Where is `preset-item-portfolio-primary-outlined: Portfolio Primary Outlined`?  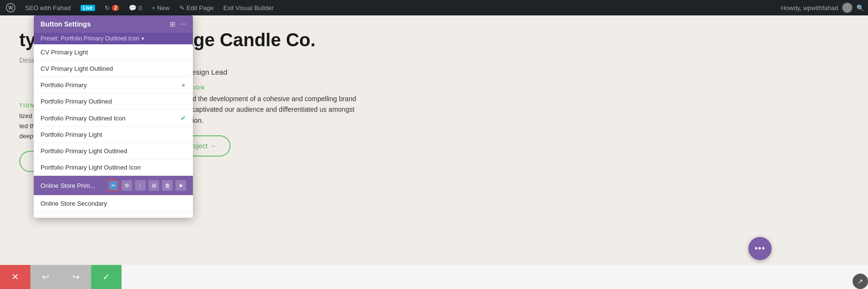
preset-item-portfolio-primary-outlined: Portfolio Primary Outlined is located at coordinates (113, 102).